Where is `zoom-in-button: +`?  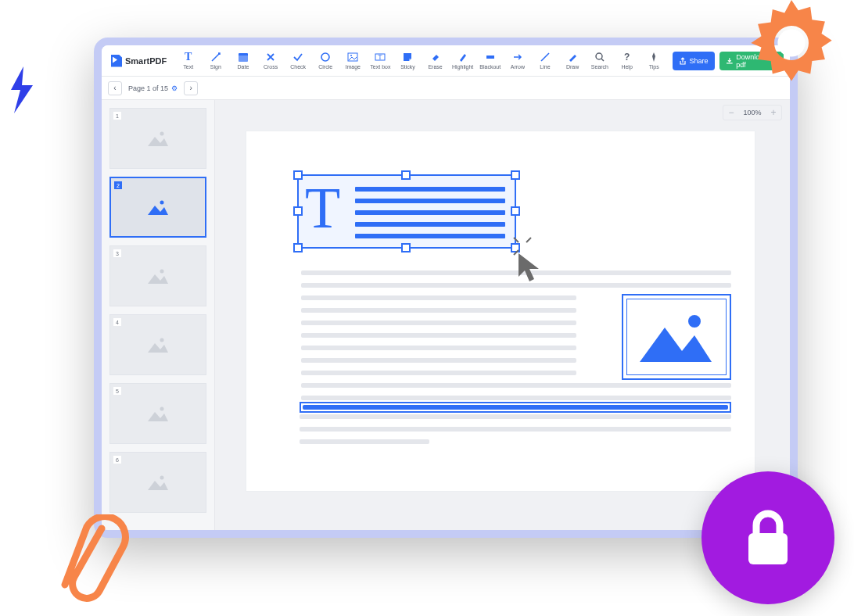
zoom-in-button: + is located at coordinates (773, 113).